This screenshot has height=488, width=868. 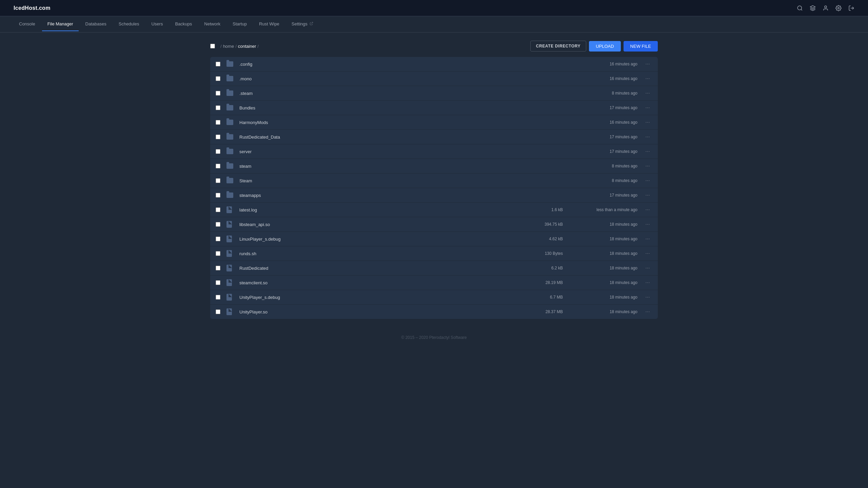 I want to click on file-name: HarmonyMods, so click(x=381, y=123).